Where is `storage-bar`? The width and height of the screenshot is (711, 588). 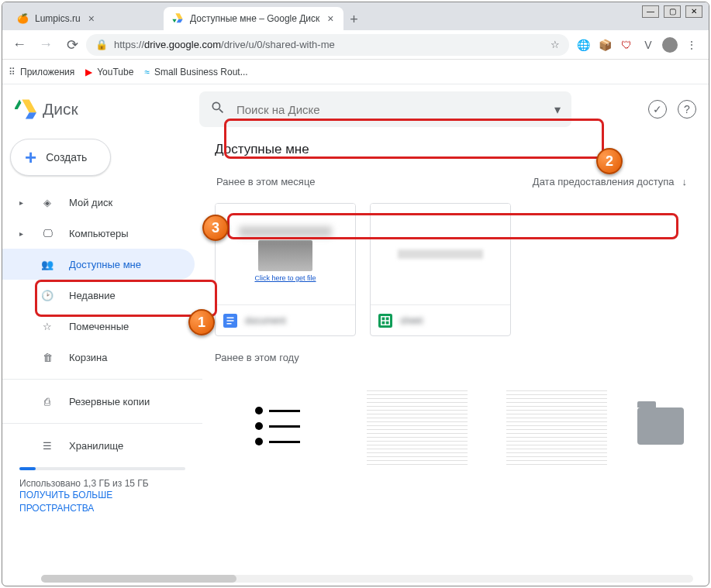
storage-bar is located at coordinates (102, 469).